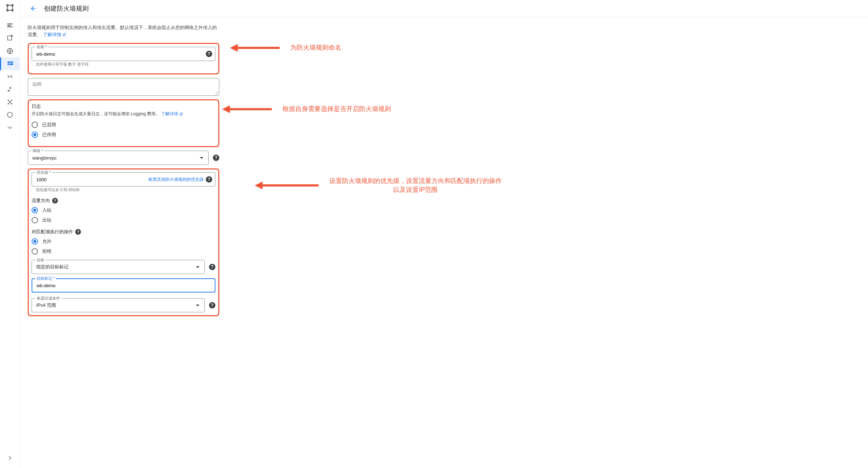  What do you see at coordinates (123, 251) in the screenshot?
I see `action-deny-radio: 拒绝` at bounding box center [123, 251].